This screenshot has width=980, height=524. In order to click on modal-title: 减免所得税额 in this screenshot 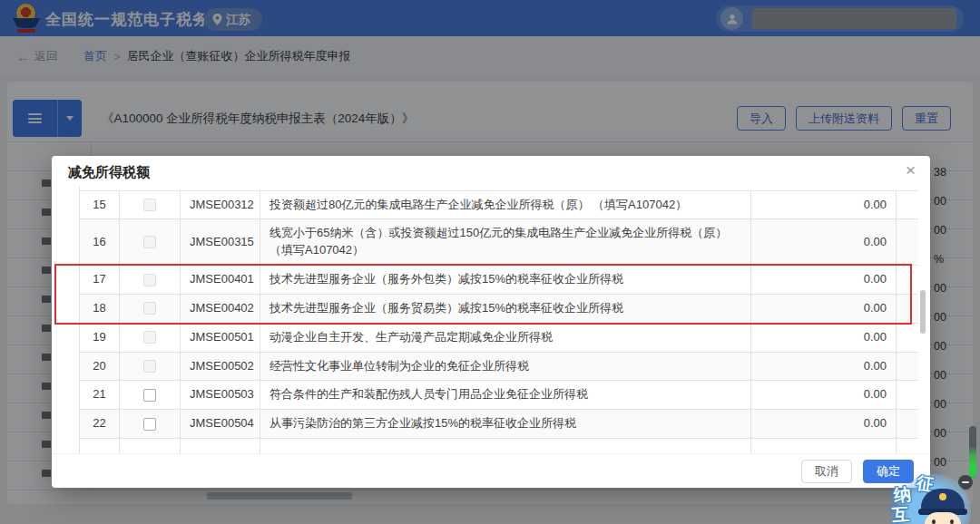, I will do `click(109, 172)`.